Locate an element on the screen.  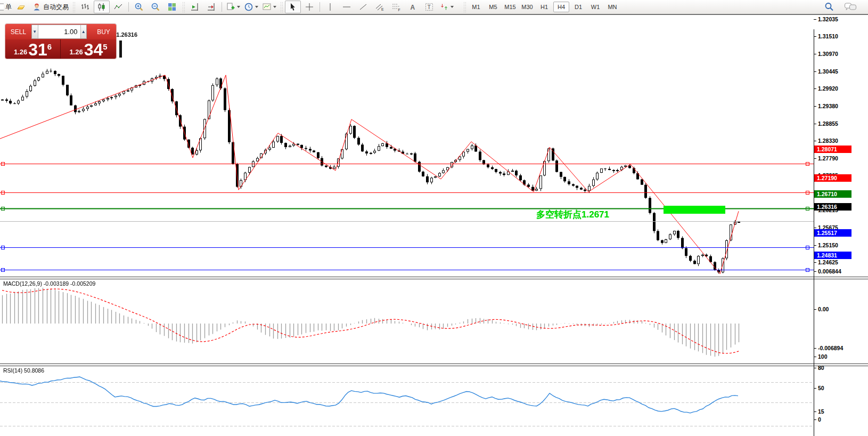
price-line-badge: 1.26316 is located at coordinates (833, 207).